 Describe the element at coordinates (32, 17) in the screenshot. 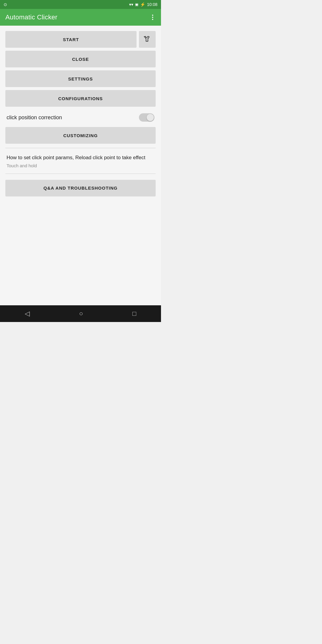

I see `app-title: Automatic Clicker` at that location.